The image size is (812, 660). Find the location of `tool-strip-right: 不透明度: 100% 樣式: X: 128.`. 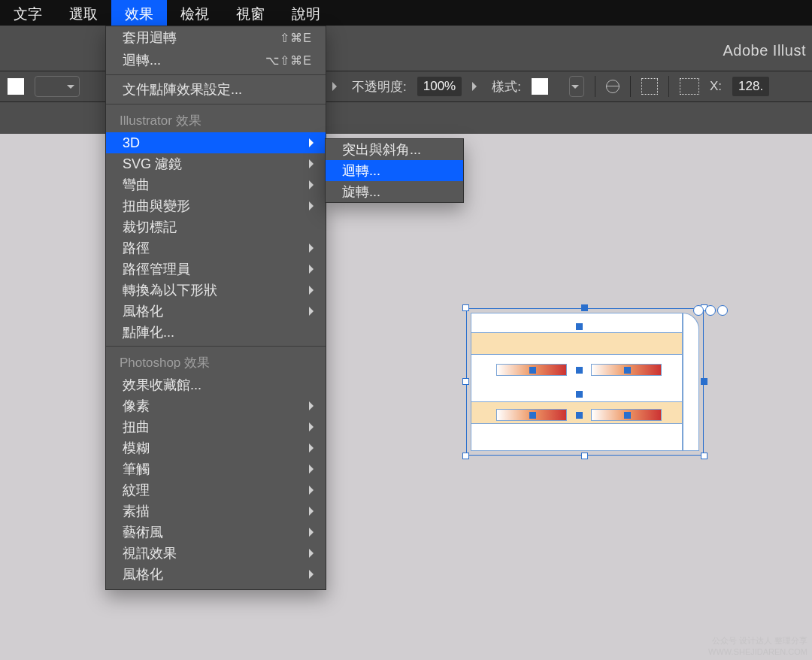

tool-strip-right: 不透明度: 100% 樣式: X: 128. is located at coordinates (569, 86).